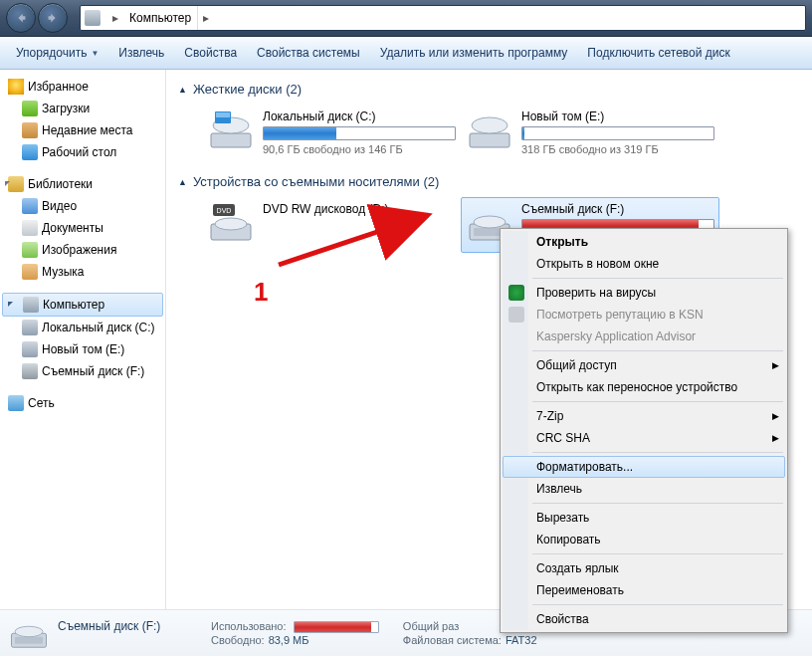  Describe the element at coordinates (521, 640) in the screenshot. I see `status-fs-value: FAT32` at that location.